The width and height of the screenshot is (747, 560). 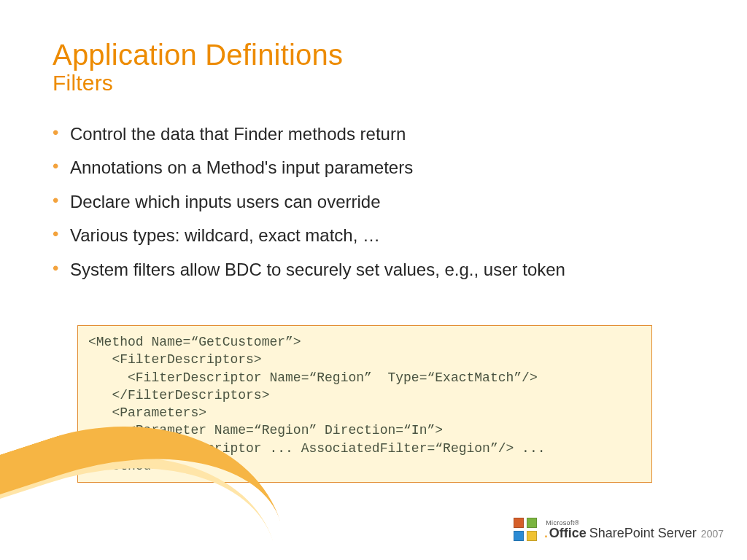 I want to click on code-line: <TypeDescriptor ... AssociatedFilter=“Re…, so click(x=317, y=448).